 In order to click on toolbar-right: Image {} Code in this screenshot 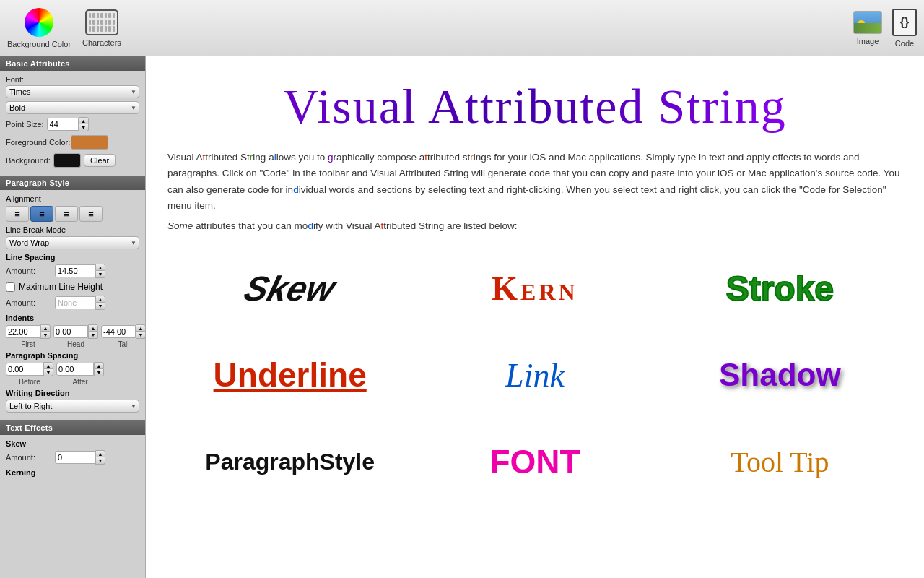, I will do `click(880, 28)`.